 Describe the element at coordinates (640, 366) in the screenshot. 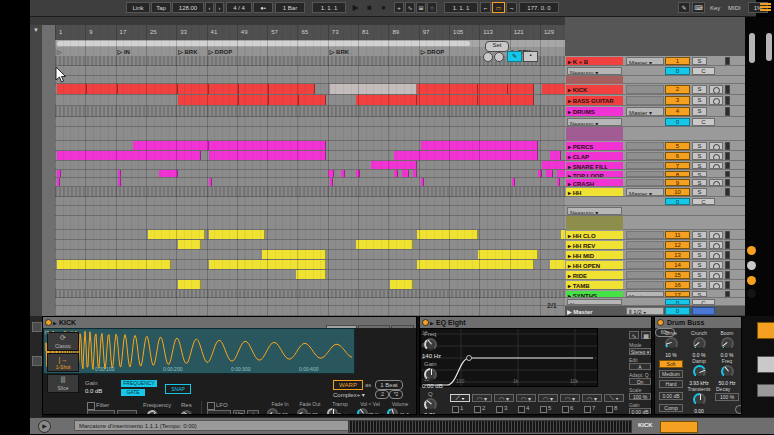

I see `eq-edit-chooser: A` at that location.